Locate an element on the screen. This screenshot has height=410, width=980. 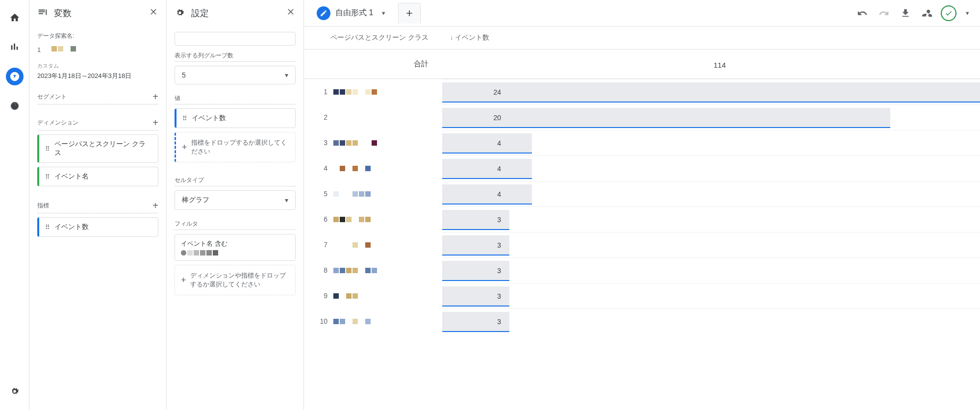
row-rank: 10 is located at coordinates (319, 321).